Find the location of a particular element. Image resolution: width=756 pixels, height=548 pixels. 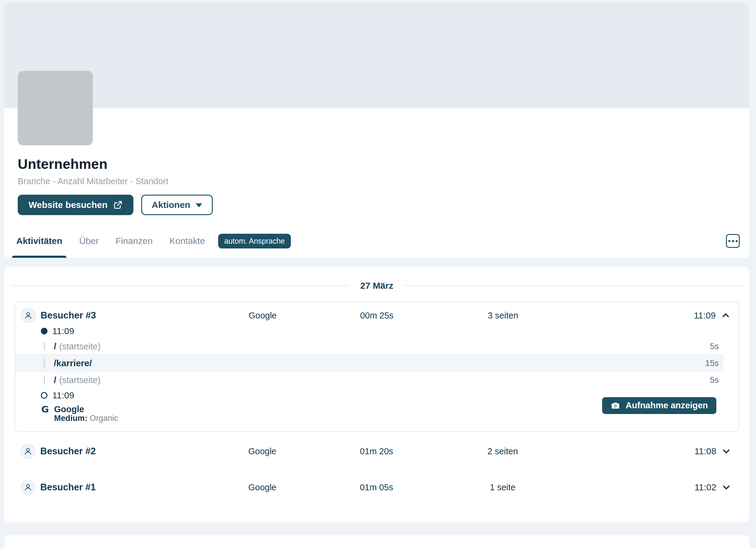

tab-bar: Aktivitäten Über Finanzen Kontakte autom… is located at coordinates (377, 241).